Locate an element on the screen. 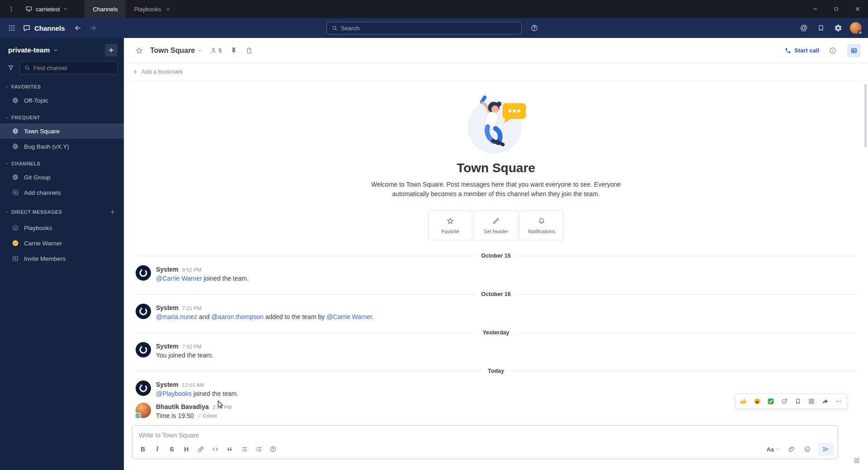 This screenshot has width=868, height=470. history-forward-button is located at coordinates (93, 28).